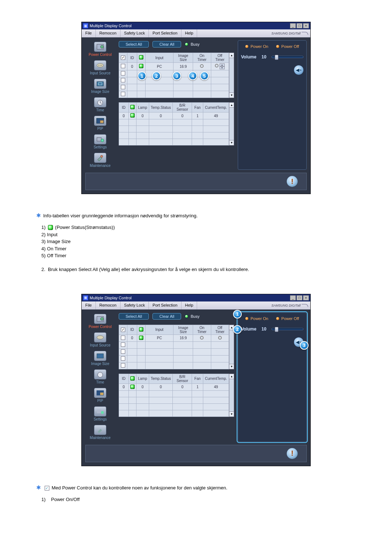 The image size is (392, 554). I want to click on table-row: 0 PC 16:9, so click(174, 338).